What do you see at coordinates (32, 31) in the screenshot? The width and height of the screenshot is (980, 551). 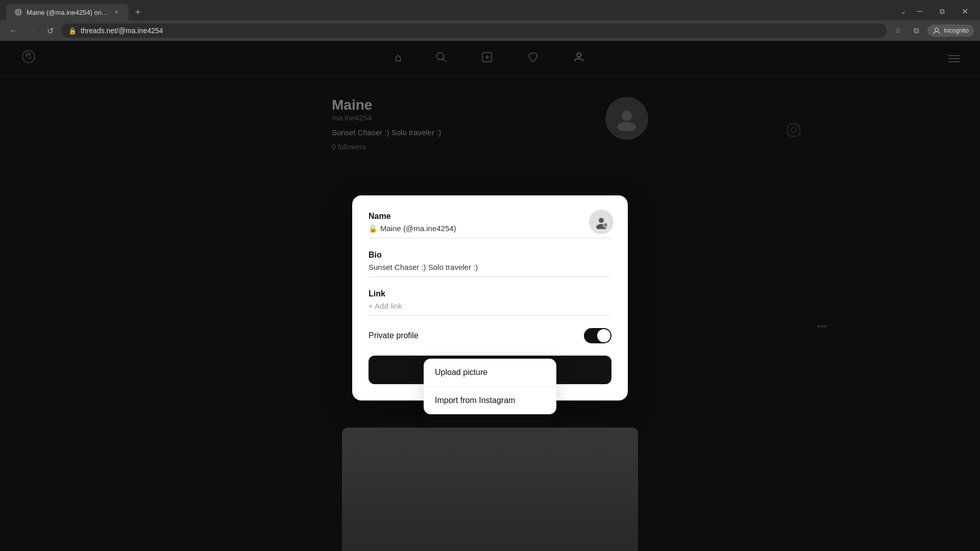 I see `forward-button: →` at bounding box center [32, 31].